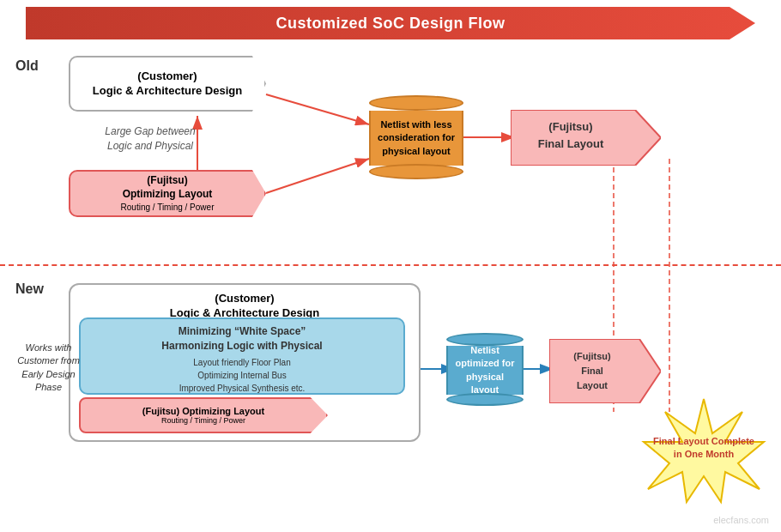 Image resolution: width=781 pixels, height=532 pixels. Describe the element at coordinates (585, 137) in the screenshot. I see `old-final-layout: (Fujitsu) Final Layout` at that location.